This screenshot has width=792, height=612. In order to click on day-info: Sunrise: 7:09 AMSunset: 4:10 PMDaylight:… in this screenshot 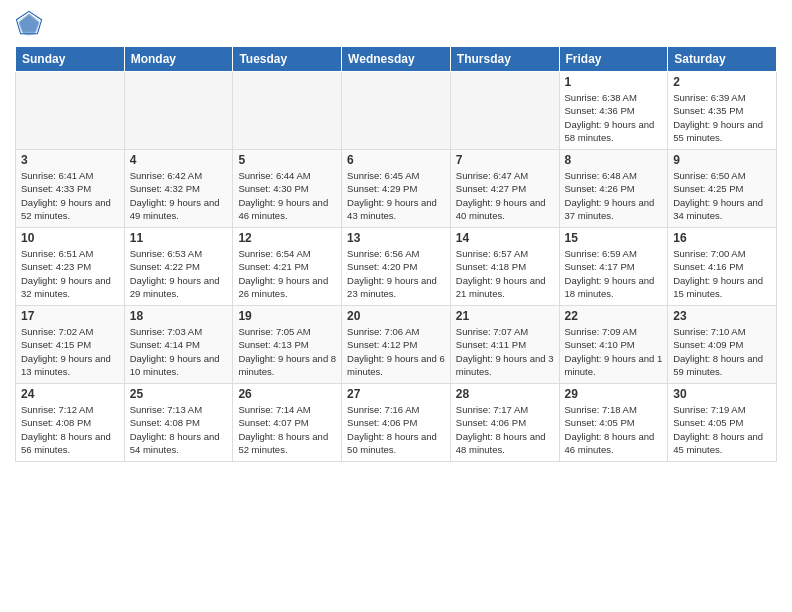, I will do `click(614, 352)`.